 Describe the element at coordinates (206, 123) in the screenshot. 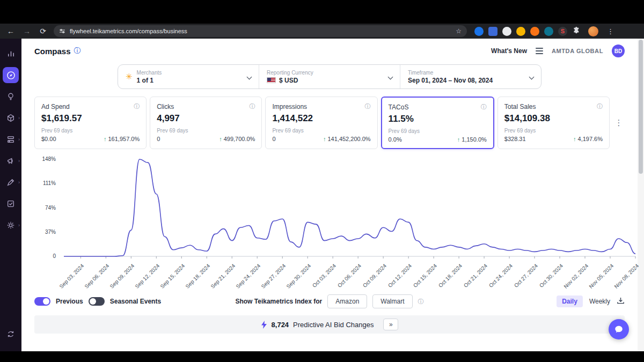

I see `metric-card-clicks: Clicksⓘ 4,997 Prev 69 days 0↑ 499,700.0%` at that location.